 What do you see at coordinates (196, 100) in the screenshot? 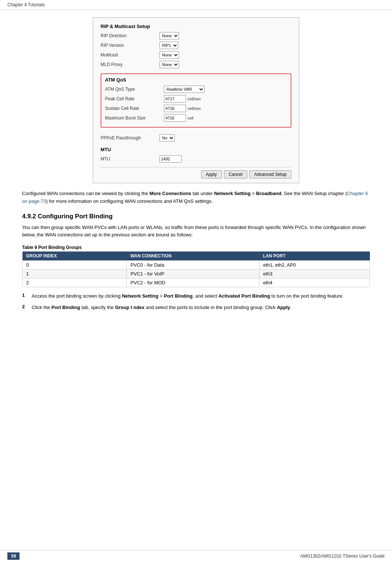
I see `atm-qos-box: ATM QoS ATM QoS Type Realtime VBR Peak C…` at bounding box center [196, 100].